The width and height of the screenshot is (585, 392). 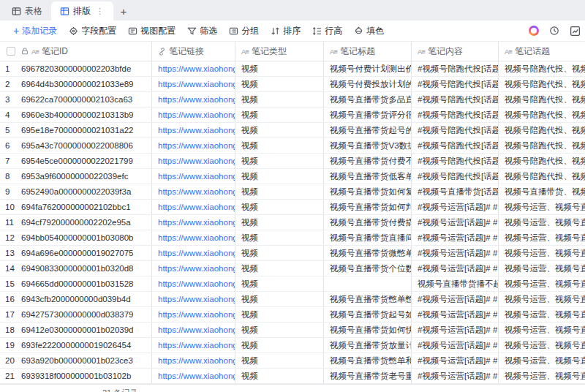 I want to click on row-number: 14, so click(x=10, y=268).